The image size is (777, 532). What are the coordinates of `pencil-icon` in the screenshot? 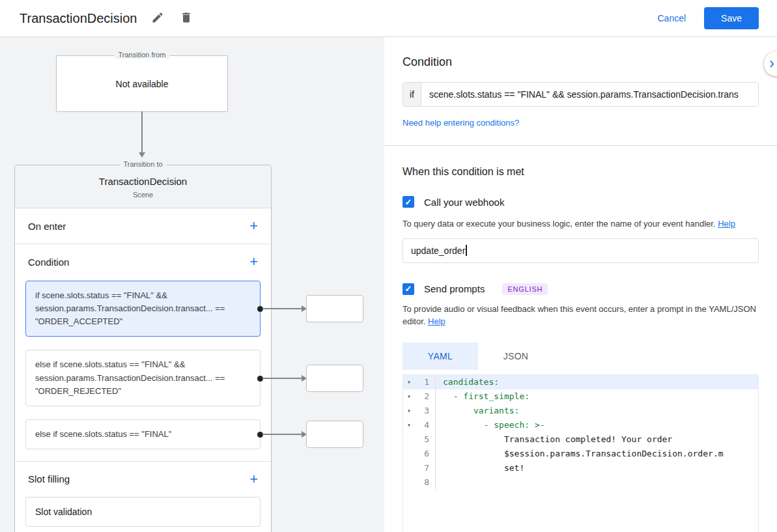 It's located at (158, 18).